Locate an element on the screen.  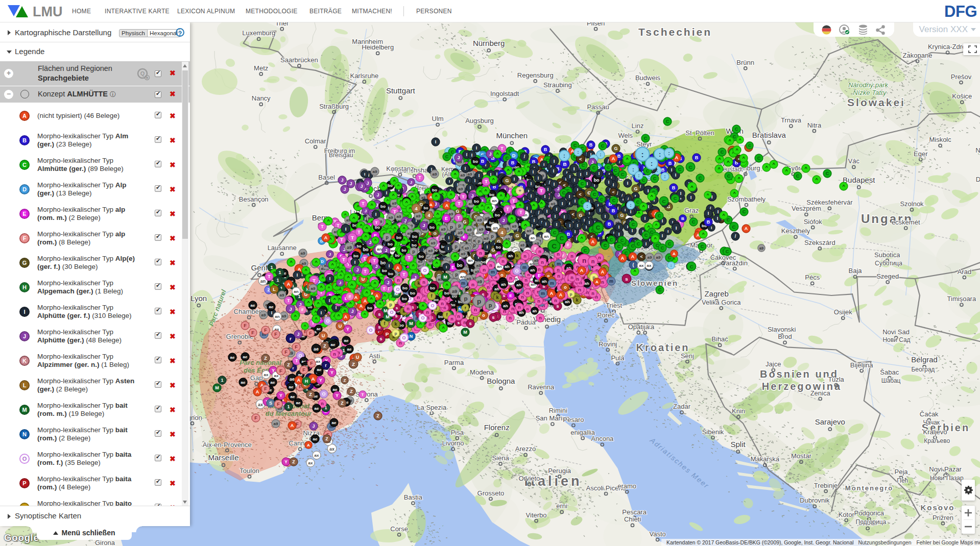
svg-text: Veszprém is located at coordinates (806, 208).